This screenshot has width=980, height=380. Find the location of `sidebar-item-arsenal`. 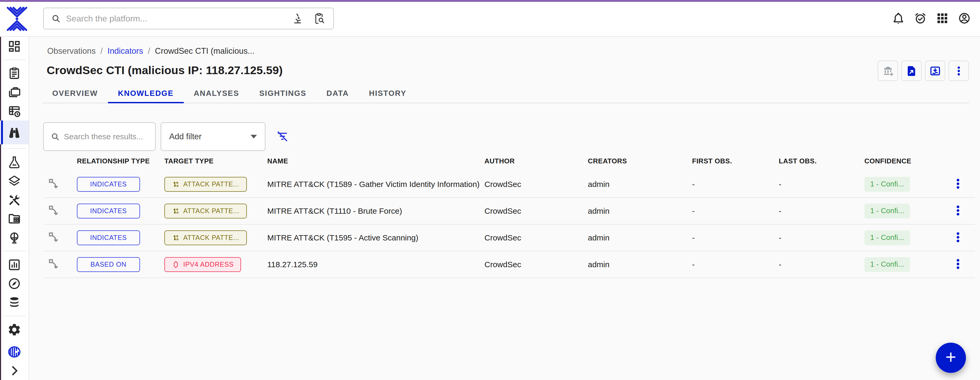

sidebar-item-arsenal is located at coordinates (14, 181).